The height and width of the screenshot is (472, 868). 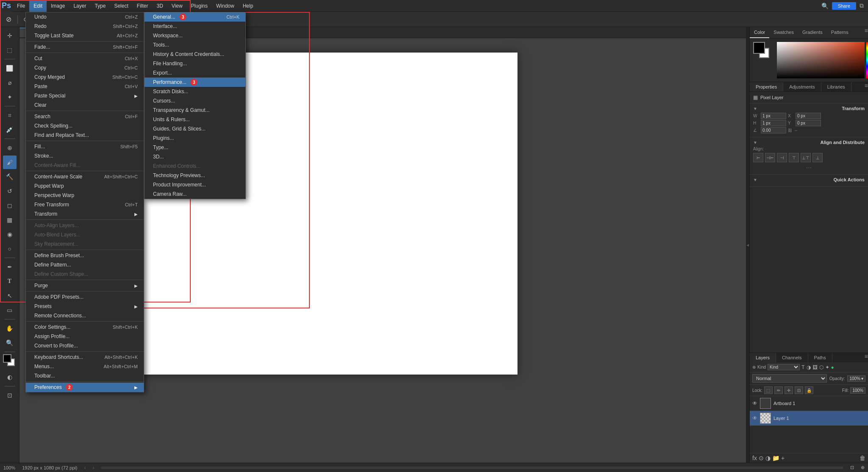 I want to click on eyedropper-tool: 💉, so click(x=10, y=130).